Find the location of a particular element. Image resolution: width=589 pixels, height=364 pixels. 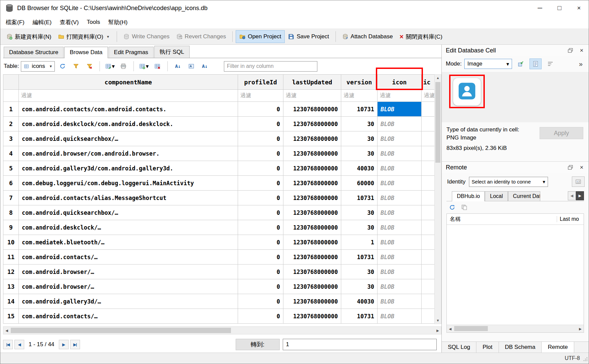

remote-hscroll-thumb is located at coordinates (471, 329).